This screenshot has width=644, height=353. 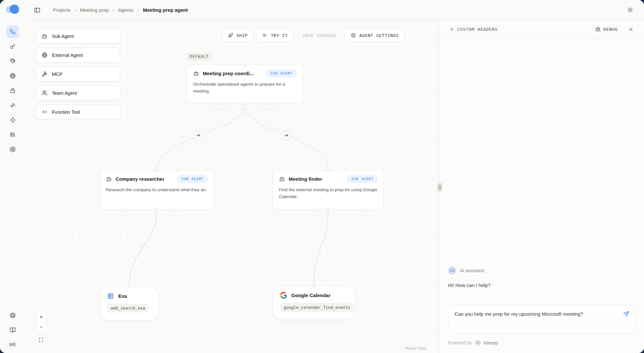 I want to click on sidebar-item-activity, so click(x=13, y=105).